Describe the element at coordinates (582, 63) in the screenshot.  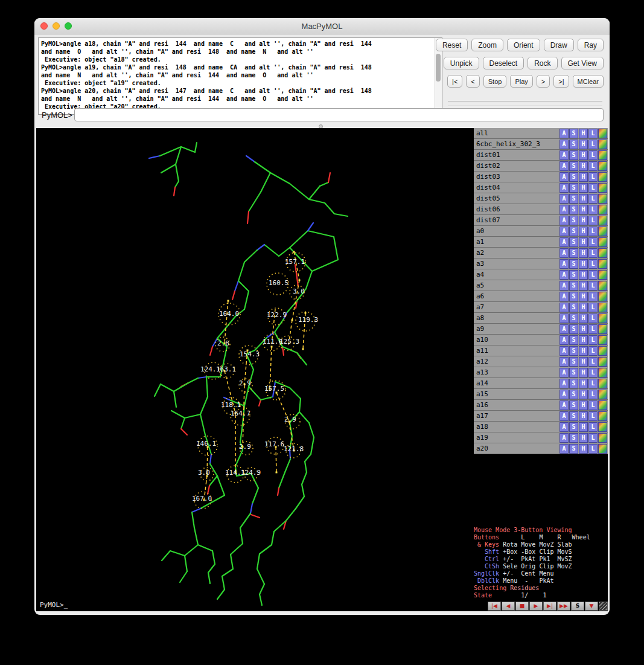
I see `control-button-getview: Get View` at that location.